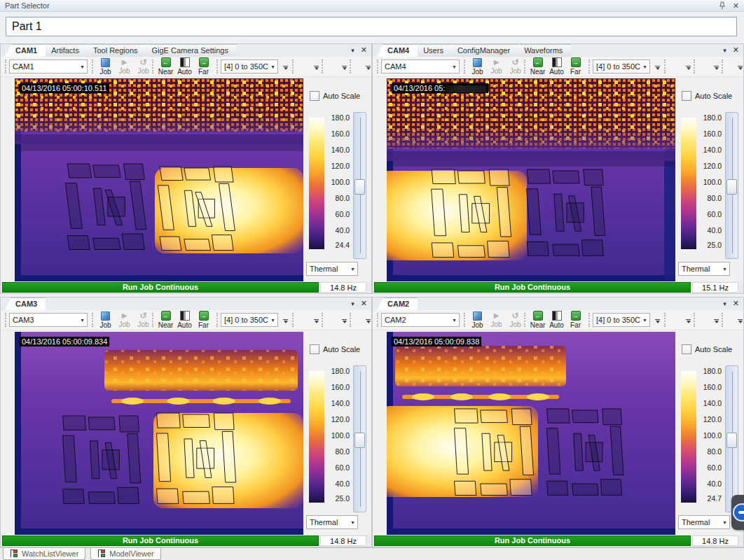  What do you see at coordinates (420, 66) in the screenshot?
I see `camera-combo: CAM4 ▾` at bounding box center [420, 66].